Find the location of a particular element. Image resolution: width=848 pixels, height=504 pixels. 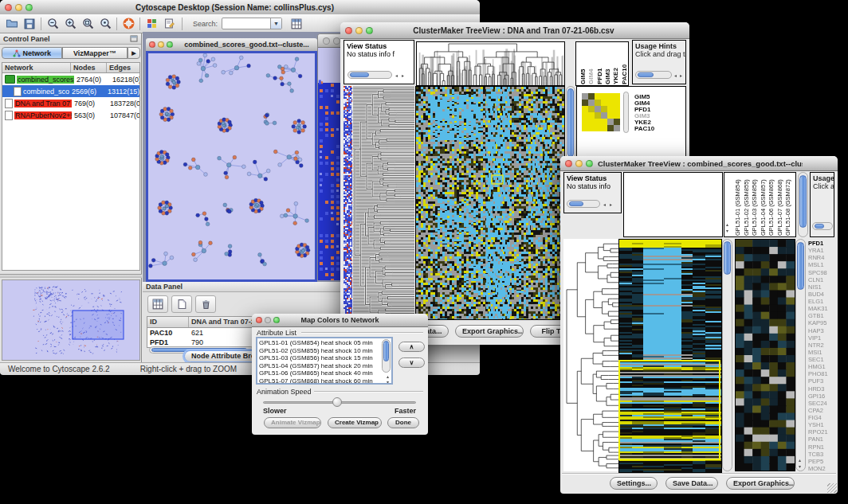

gene-label: KAP95 is located at coordinates (822, 323).